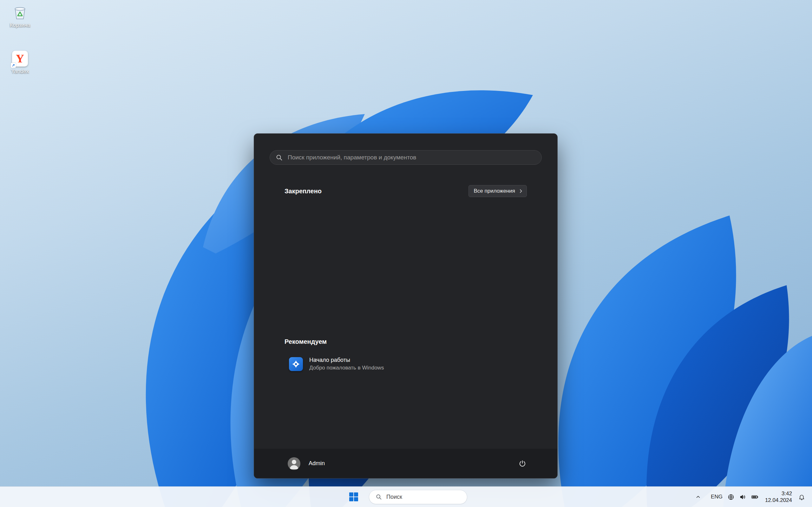  What do you see at coordinates (495, 191) in the screenshot?
I see `all-apps-label: Все приложения` at bounding box center [495, 191].